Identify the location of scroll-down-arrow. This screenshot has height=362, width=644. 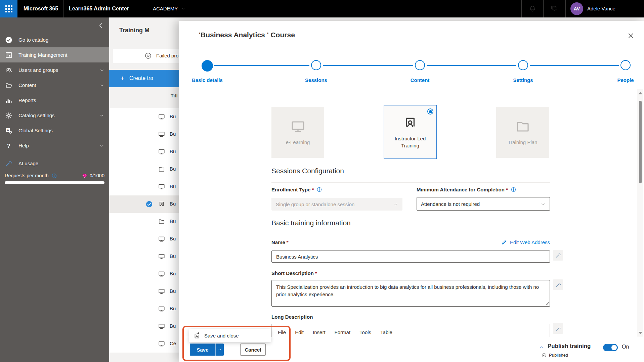
(640, 333).